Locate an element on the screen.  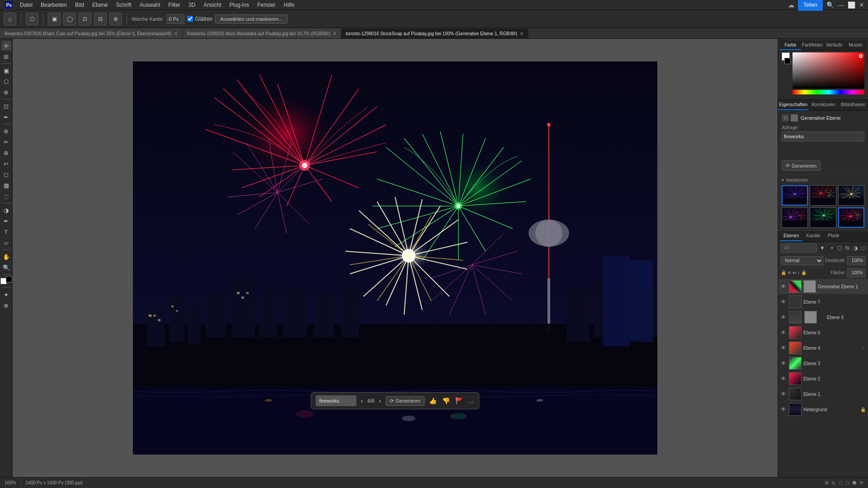
zoom-tool: 🔍 is located at coordinates (6, 267).